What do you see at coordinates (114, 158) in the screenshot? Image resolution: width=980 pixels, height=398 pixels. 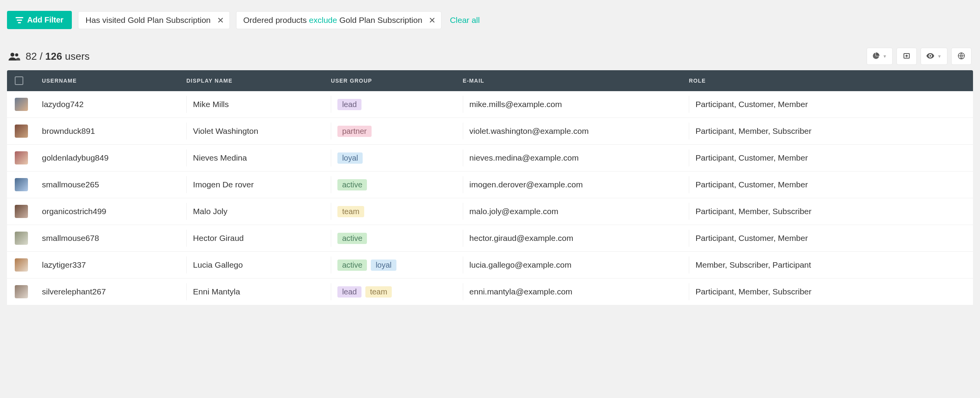 I see `cell-username: goldenladybug849` at bounding box center [114, 158].